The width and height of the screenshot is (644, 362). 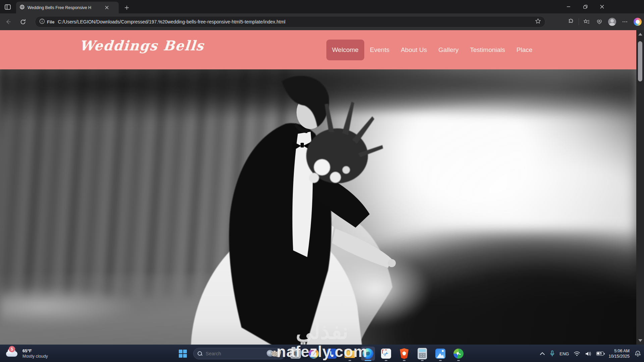 What do you see at coordinates (440, 354) in the screenshot?
I see `taskbar-app-photos` at bounding box center [440, 354].